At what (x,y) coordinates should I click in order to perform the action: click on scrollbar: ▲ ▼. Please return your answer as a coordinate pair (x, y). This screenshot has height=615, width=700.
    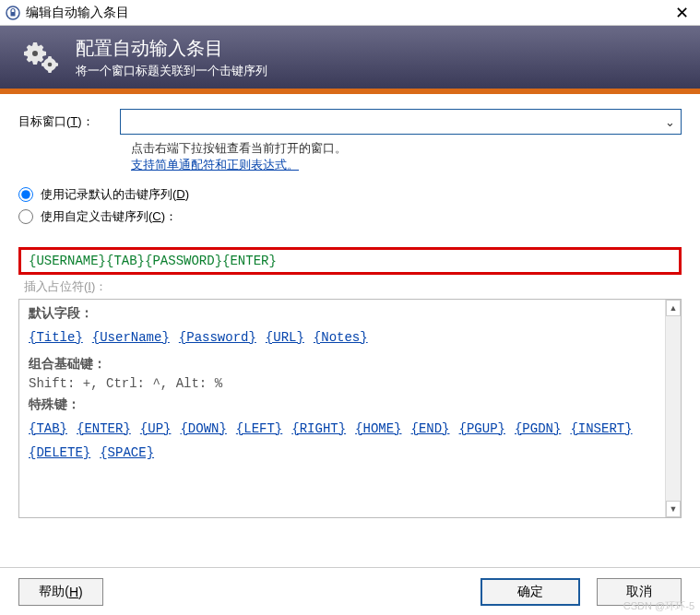
    Looking at the image, I should click on (673, 408).